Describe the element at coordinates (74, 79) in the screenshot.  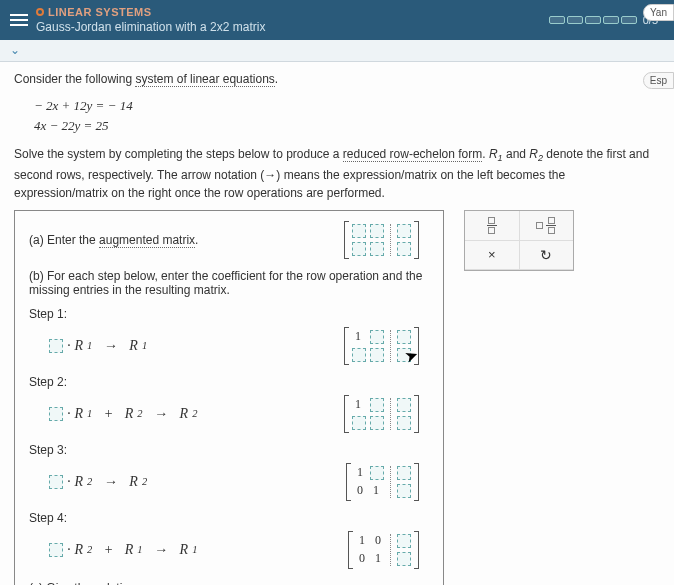
I see `intro-prefix: Consider the following` at that location.